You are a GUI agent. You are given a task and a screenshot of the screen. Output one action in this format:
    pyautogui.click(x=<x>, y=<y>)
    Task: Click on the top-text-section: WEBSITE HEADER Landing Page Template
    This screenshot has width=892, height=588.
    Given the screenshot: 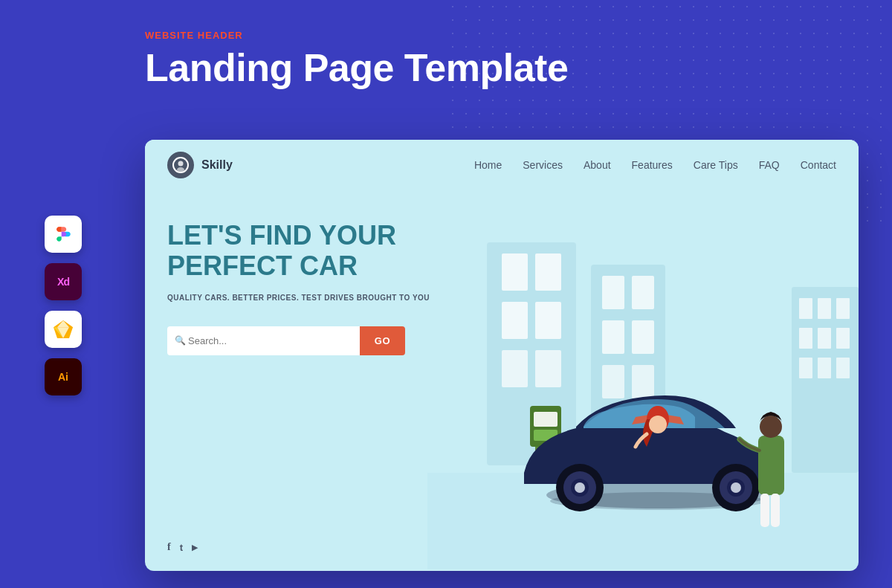 What is the action you would take?
    pyautogui.click(x=357, y=59)
    